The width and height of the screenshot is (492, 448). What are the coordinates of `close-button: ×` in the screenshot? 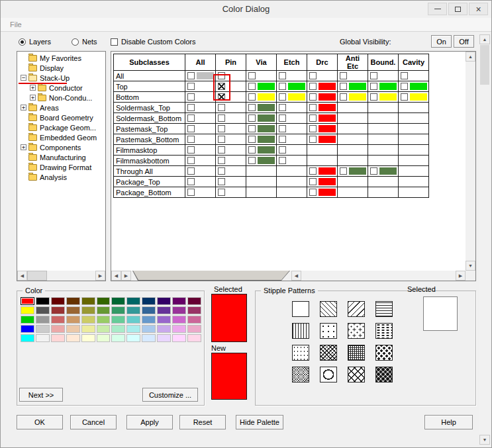 It's located at (478, 9).